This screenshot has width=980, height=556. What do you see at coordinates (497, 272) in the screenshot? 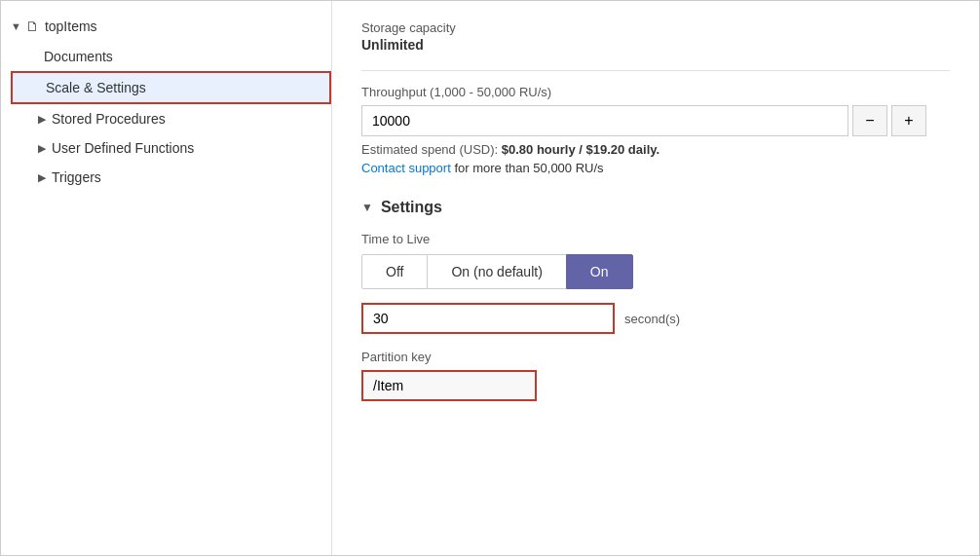
I see `ttl-on-no-default-button: On (no default)` at bounding box center [497, 272].